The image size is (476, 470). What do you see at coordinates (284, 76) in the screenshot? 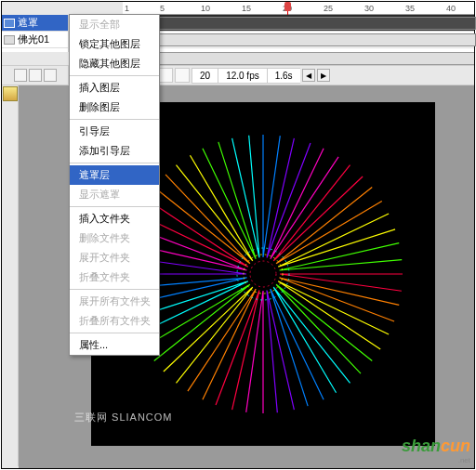
I see `elapsed-field: 1.6s` at bounding box center [284, 76].